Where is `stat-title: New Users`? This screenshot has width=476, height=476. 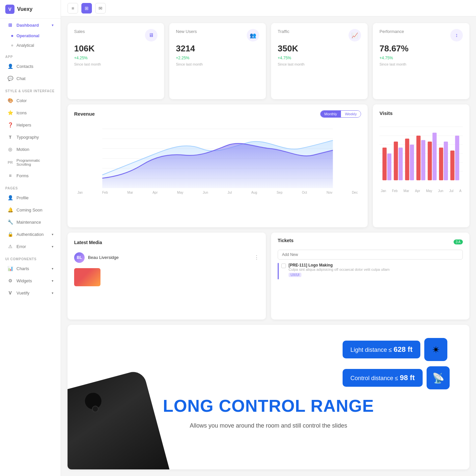
stat-title: New Users is located at coordinates (186, 32).